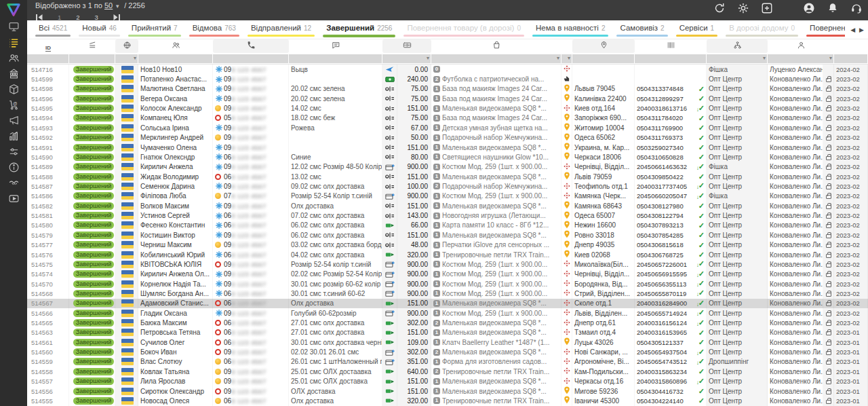 The width and height of the screenshot is (868, 406). Describe the element at coordinates (496, 58) in the screenshot. I see `filter-product: ▾` at that location.